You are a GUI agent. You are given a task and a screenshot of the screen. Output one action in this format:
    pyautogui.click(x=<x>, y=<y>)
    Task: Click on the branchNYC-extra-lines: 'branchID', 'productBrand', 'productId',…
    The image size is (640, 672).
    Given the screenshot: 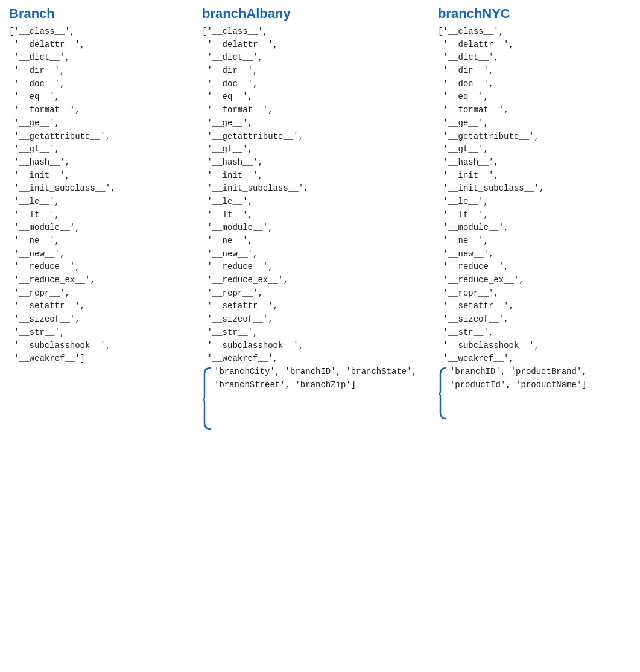 What is the action you would take?
    pyautogui.click(x=531, y=393)
    